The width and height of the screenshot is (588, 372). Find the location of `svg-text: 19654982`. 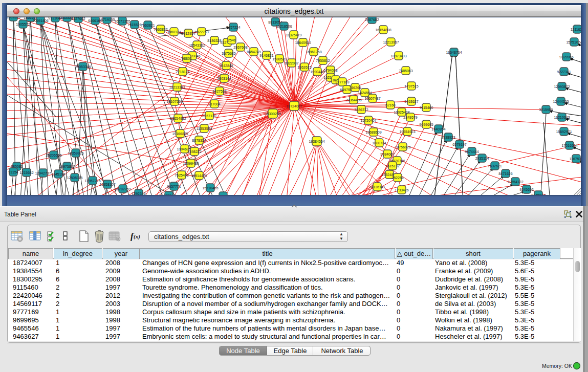

svg-text: 19654982 is located at coordinates (178, 119).